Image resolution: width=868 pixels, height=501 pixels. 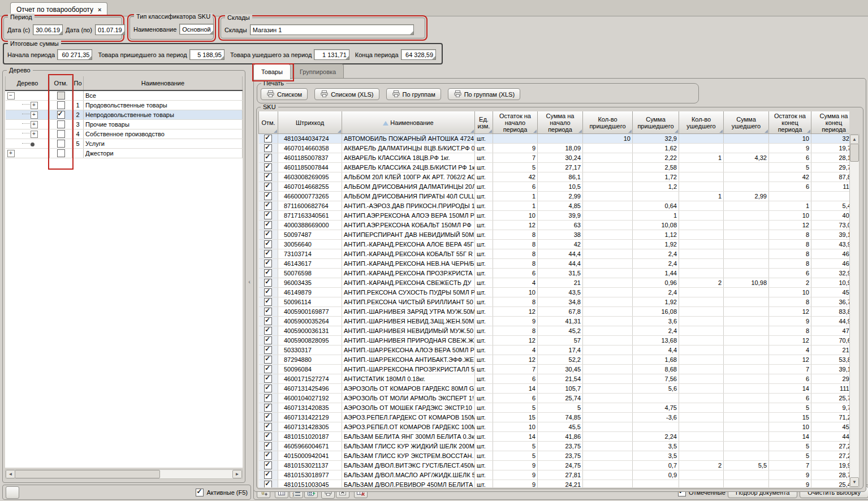 I want to click on table-row: ✓4600104027192АЭРОЗОЛЬ ОТ МОЛИ АРМОЛЬ ЭК…, so click(x=554, y=398).